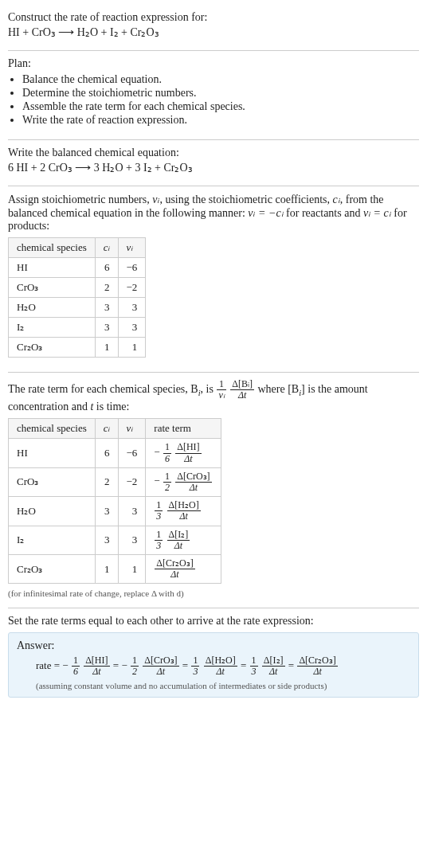 This screenshot has width=427, height=868. I want to click on answer-box: Answer: rate = − 16 Δ[HI]Δt = − 12 Δ[CrO…, so click(214, 664).